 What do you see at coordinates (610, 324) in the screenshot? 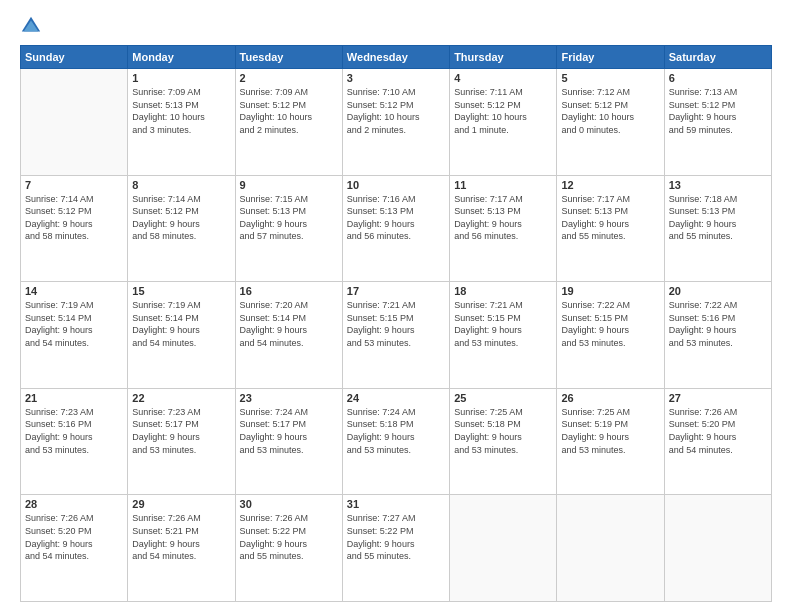
I see `day-info: Sunrise: 7:22 AM Sunset: 5:15 PM Dayligh…` at bounding box center [610, 324].